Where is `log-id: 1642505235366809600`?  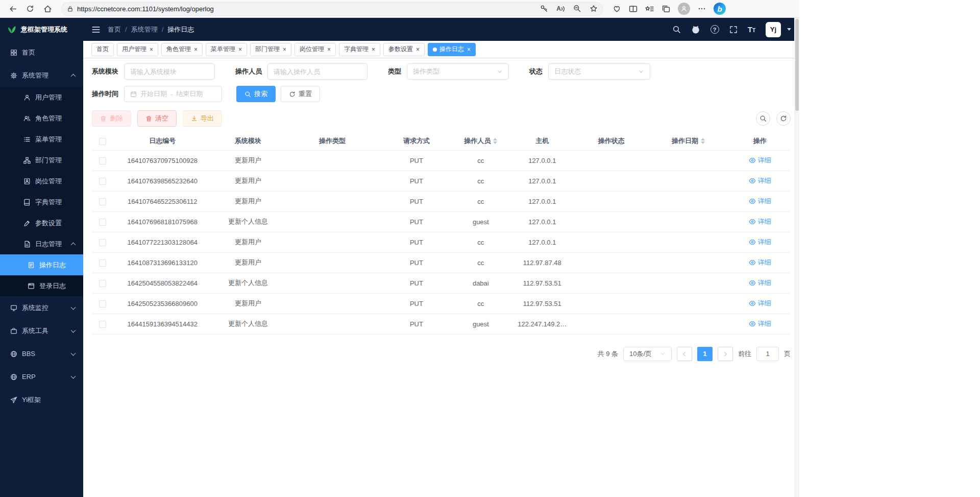 log-id: 1642505235366809600 is located at coordinates (162, 303).